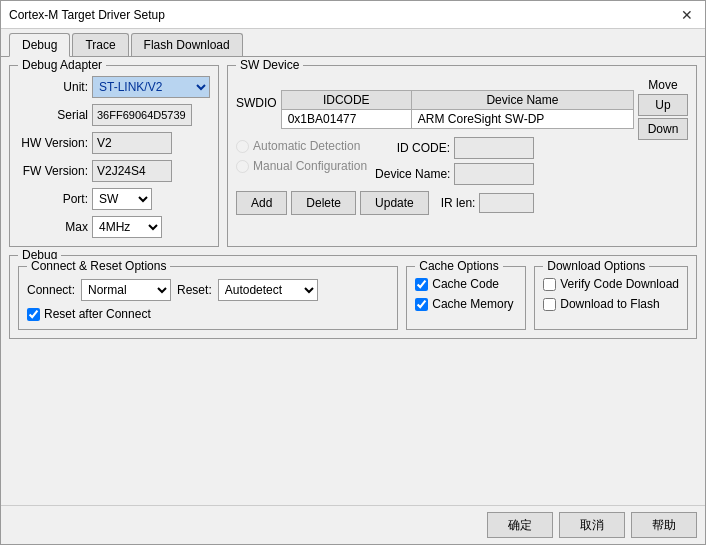 The image size is (706, 545). Describe the element at coordinates (346, 120) in the screenshot. I see `cell-idcode: 0x1BA01477` at that location.